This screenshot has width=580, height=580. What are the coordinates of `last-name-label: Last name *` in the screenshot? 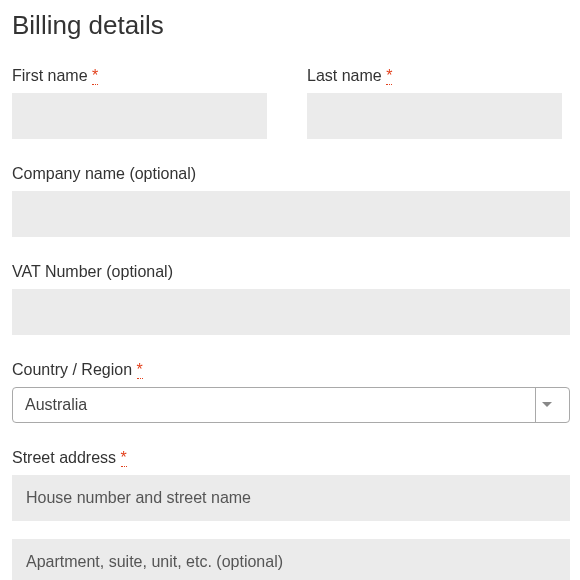 It's located at (434, 76).